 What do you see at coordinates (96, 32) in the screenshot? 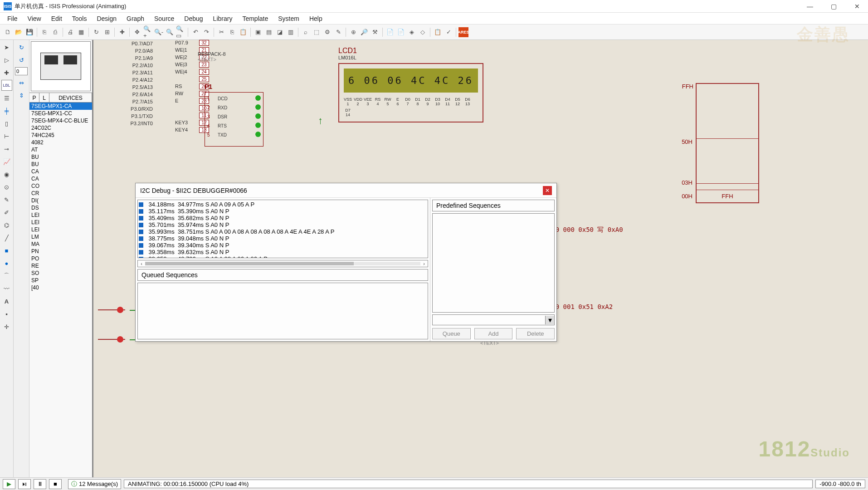
I see `refresh-icon: ↻` at bounding box center [96, 32].